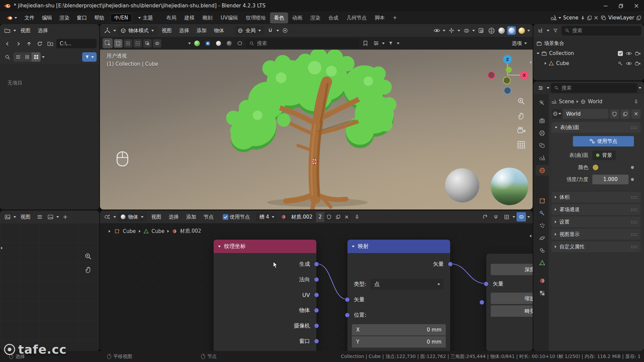 This screenshot has width=644, height=362. What do you see at coordinates (184, 31) in the screenshot?
I see `viewport-menu-select: 选择` at bounding box center [184, 31].